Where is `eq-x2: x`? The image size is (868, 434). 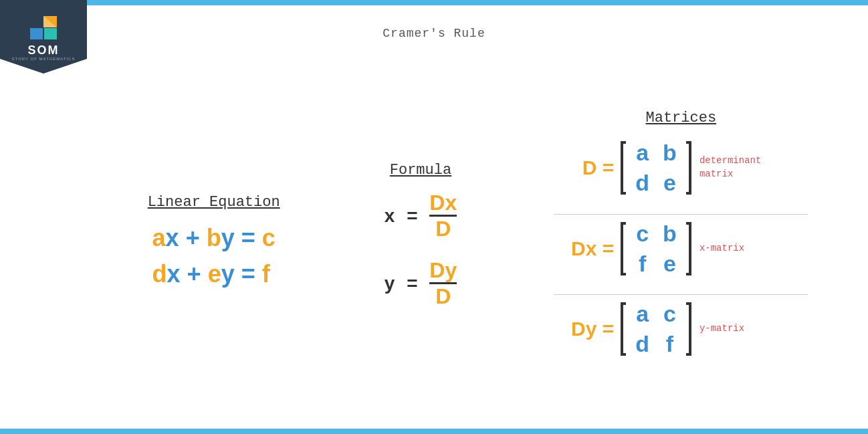 eq-x2: x is located at coordinates (174, 274).